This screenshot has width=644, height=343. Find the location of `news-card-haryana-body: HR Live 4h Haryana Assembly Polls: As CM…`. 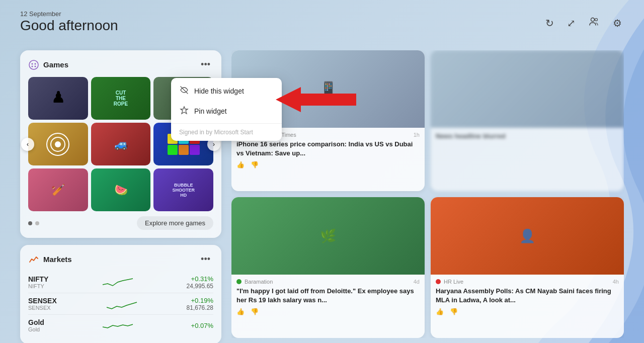

news-card-haryana-body: HR Live 4h Haryana Assembly Polls: As CM… is located at coordinates (527, 297).